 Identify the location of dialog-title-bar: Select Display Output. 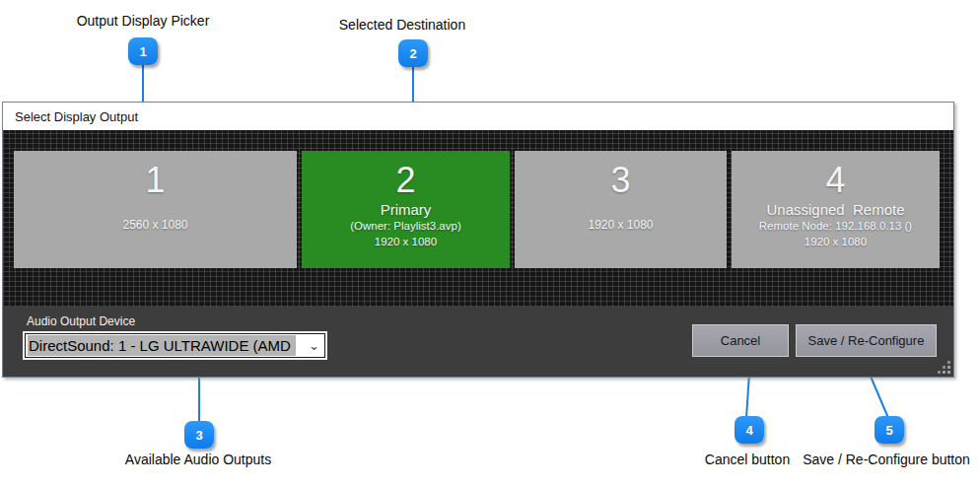
(478, 116).